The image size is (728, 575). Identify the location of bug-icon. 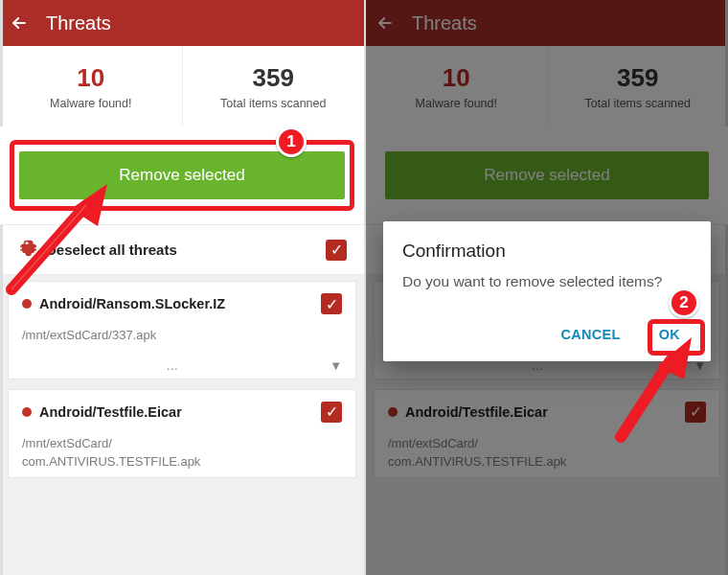
(27, 249).